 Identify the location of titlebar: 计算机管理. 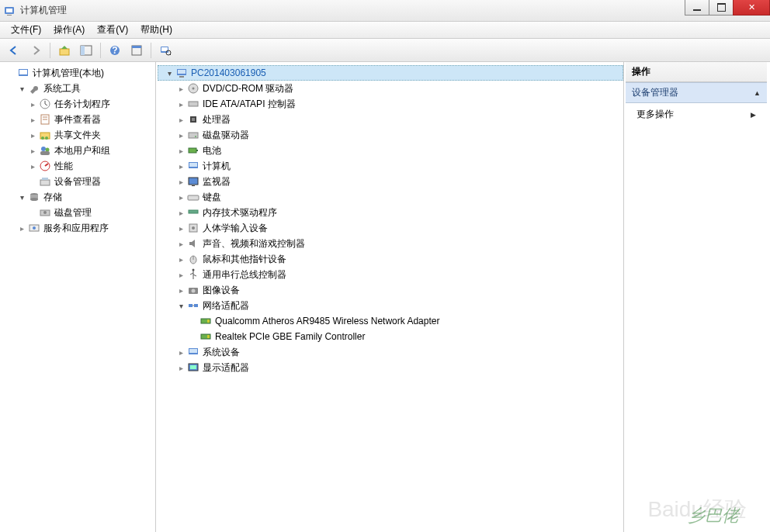
(385, 11).